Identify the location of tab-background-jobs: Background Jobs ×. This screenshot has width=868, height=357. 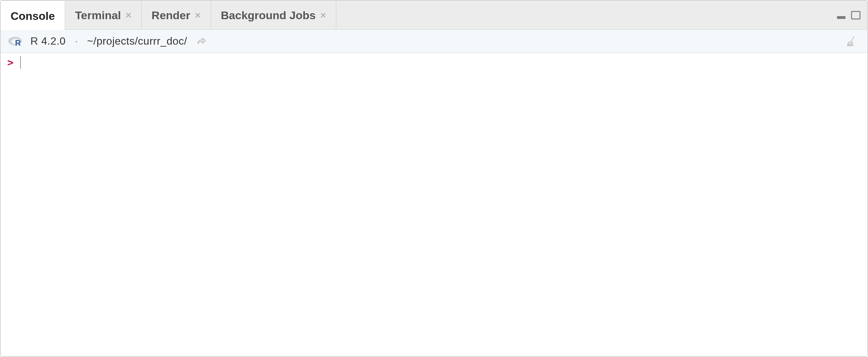
(274, 15).